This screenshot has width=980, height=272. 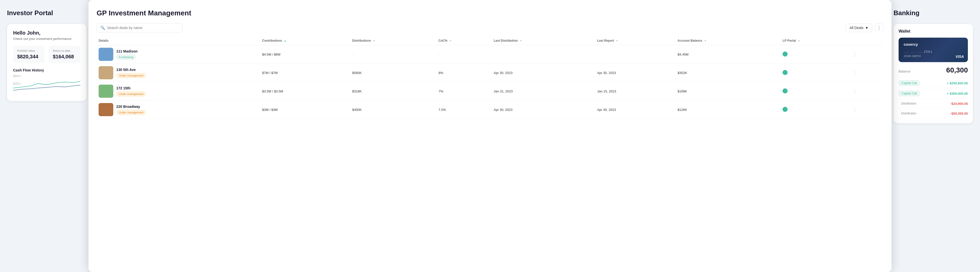 I want to click on visa-logo: VISA, so click(x=959, y=57).